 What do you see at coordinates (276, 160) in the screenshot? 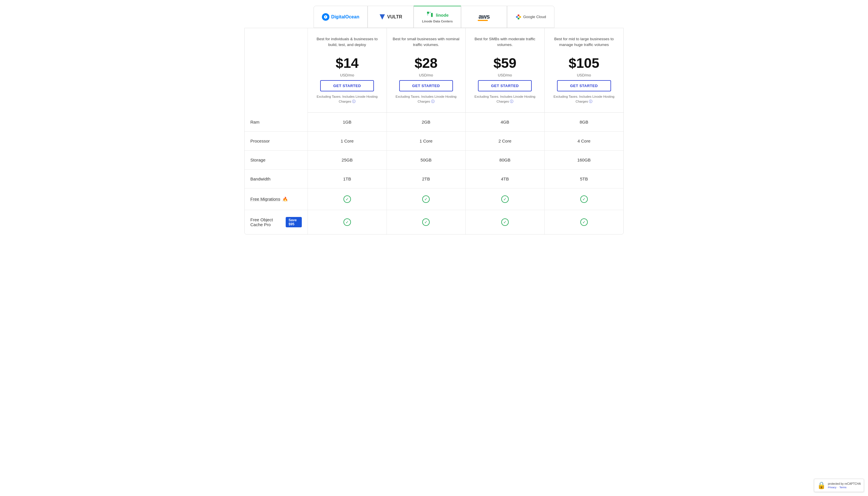
I see `feature-label-storage: Storage` at bounding box center [276, 160].